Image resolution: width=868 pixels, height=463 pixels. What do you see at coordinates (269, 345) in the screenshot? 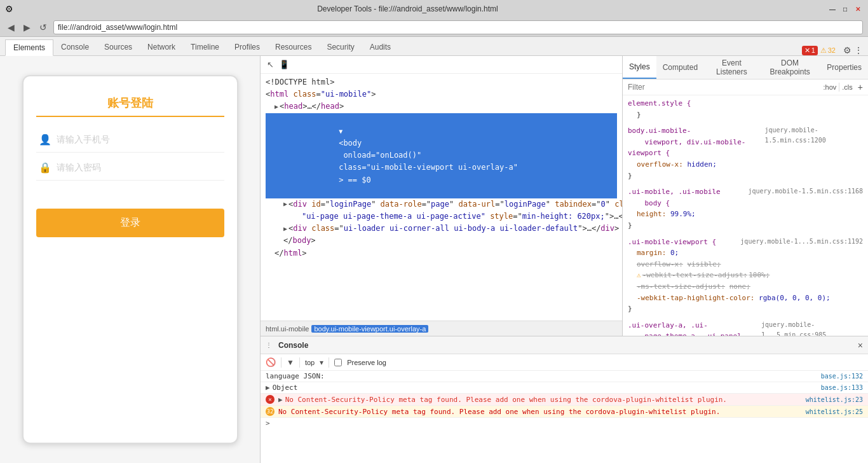
I see `console-dots-icon: ⋮` at bounding box center [269, 345].